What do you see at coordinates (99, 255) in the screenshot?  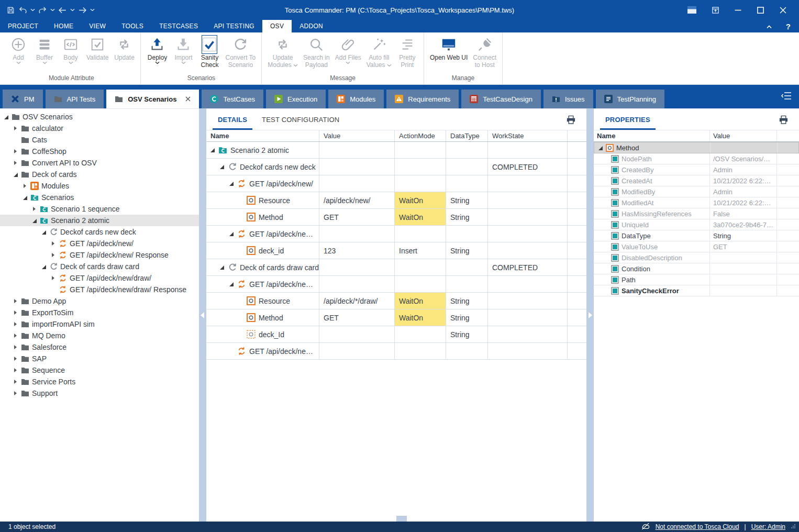 I see `tree-item-get-api-deck-new-response: GET /api/deck/new/ Response` at bounding box center [99, 255].